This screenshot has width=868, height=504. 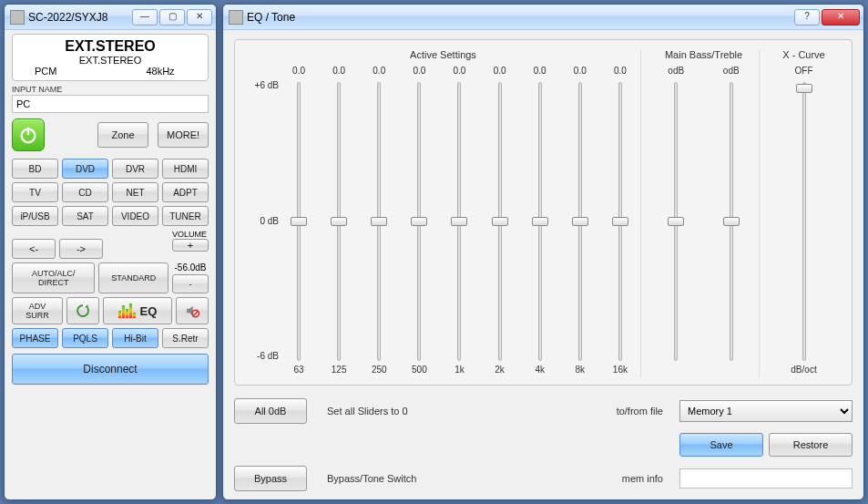 What do you see at coordinates (580, 221) in the screenshot?
I see `band-slider-8k` at bounding box center [580, 221].